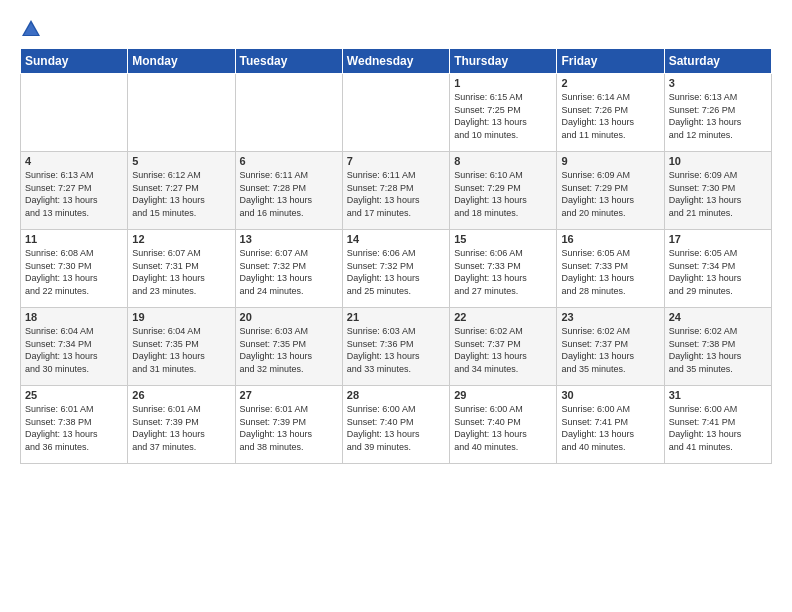 The image size is (792, 612). What do you see at coordinates (289, 239) in the screenshot?
I see `day-number: 13` at bounding box center [289, 239].